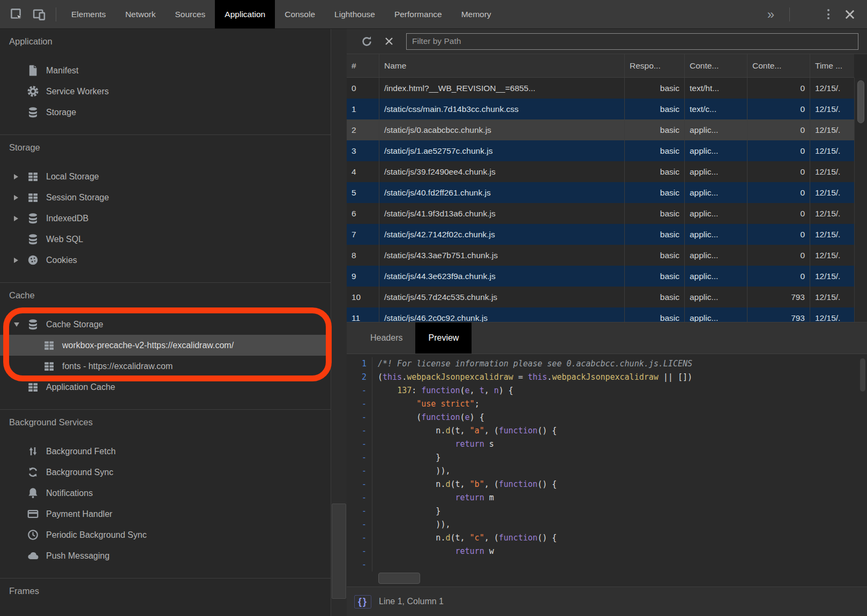  Describe the element at coordinates (600, 297) in the screenshot. I see `table-row: 10/static/js/45.7d24c535.chunk.jsbasicap…` at that location.